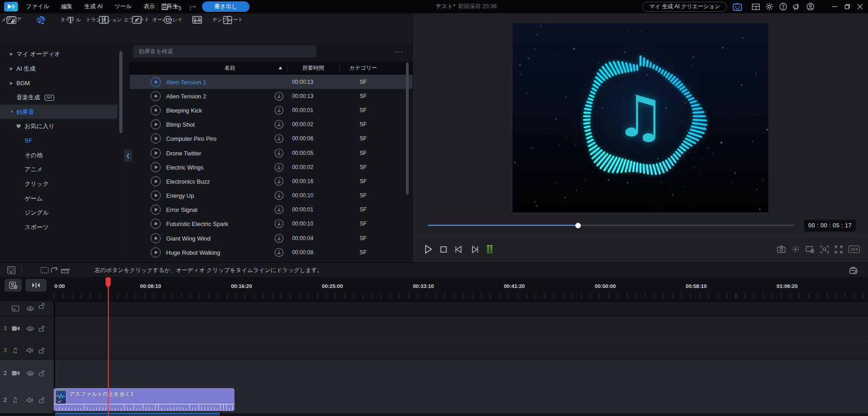 The image size is (868, 416). What do you see at coordinates (429, 249) in the screenshot?
I see `play-button` at bounding box center [429, 249].